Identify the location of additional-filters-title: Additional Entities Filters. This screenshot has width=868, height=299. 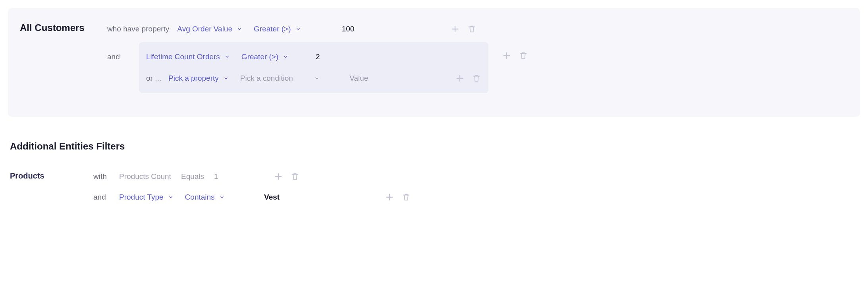
(435, 146).